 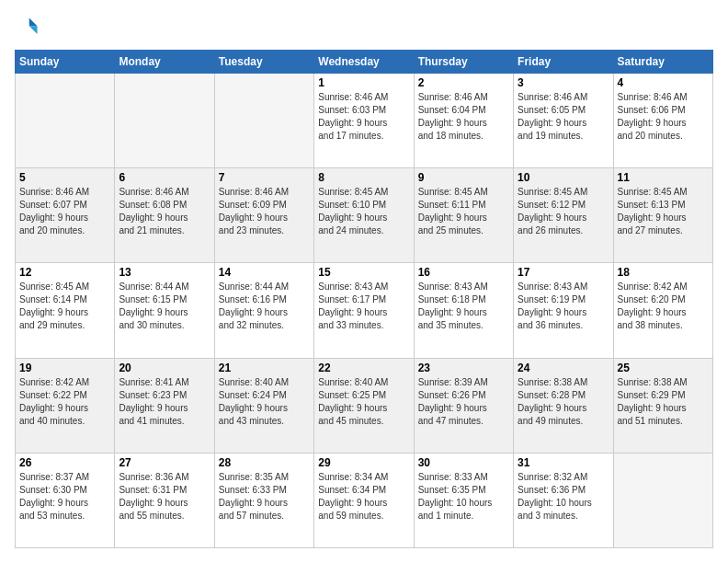 What do you see at coordinates (364, 63) in the screenshot?
I see `calendar-header-row: SundayMondayTuesdayWednesdayThursdayFrid…` at bounding box center [364, 63].